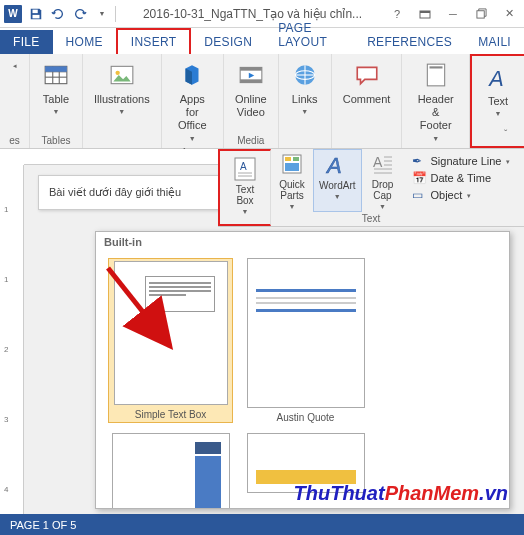 The height and width of the screenshot is (535, 524). I want to click on drop-cap-icon: A, so click(383, 164).